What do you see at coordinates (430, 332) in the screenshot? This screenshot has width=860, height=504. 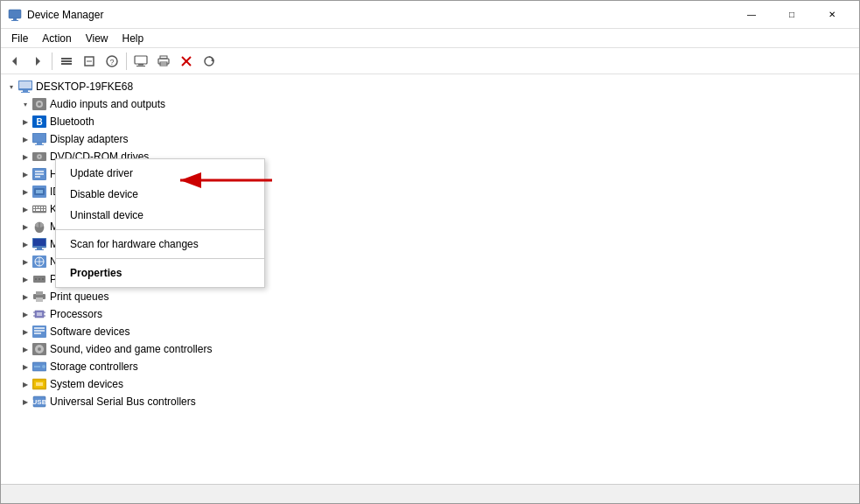 I see `tree-software: ▶ Software devices` at bounding box center [430, 332].